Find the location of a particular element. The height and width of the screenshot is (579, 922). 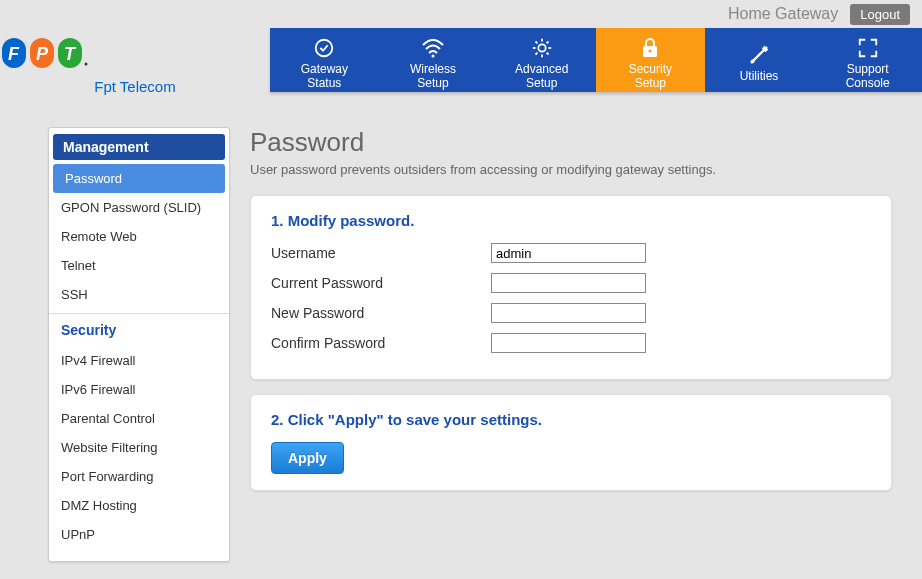

nav-label: Advanced Setup is located at coordinates (542, 76).